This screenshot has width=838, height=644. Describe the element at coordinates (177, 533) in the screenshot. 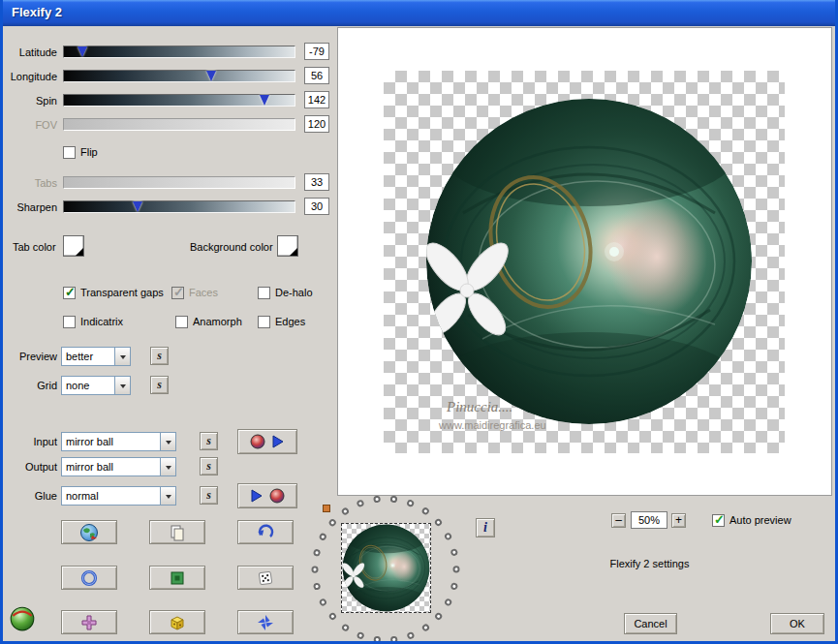

I see `copy-icon` at that location.